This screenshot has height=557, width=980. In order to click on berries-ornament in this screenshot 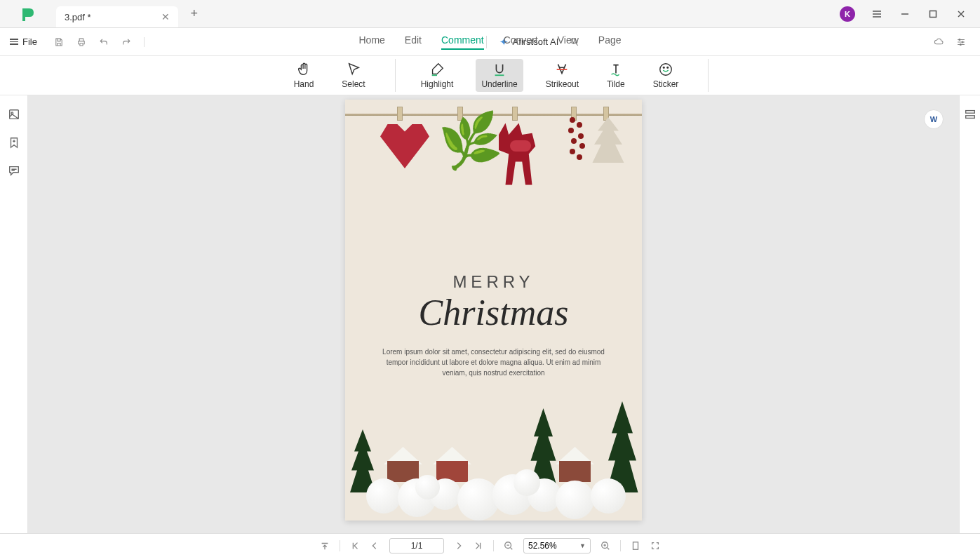, I will do `click(577, 142)`.